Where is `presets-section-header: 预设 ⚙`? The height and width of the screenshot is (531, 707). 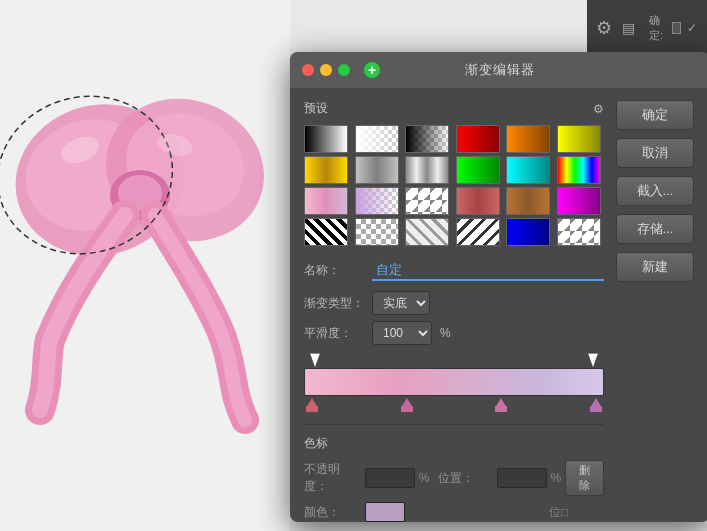
presets-section-header: 预设 ⚙ is located at coordinates (454, 108).